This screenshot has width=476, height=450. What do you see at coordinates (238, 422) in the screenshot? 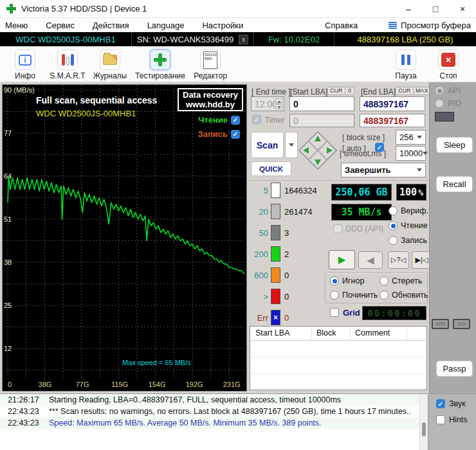
I see `log-panel: 21:26:17 Starting Reading, LBA=0..488397…` at bounding box center [238, 422].